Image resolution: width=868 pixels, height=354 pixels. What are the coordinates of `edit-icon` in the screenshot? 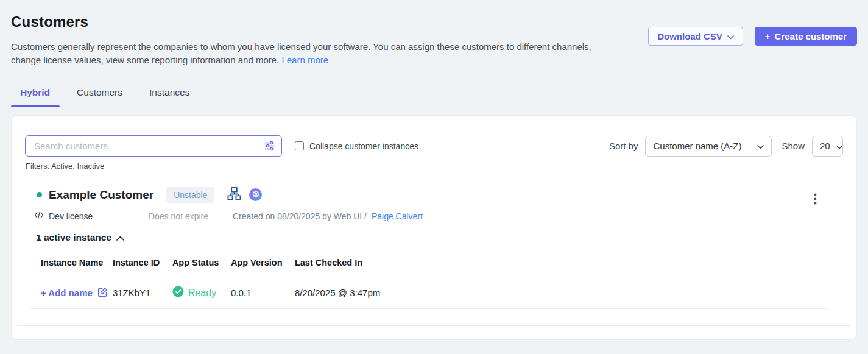 It's located at (102, 293).